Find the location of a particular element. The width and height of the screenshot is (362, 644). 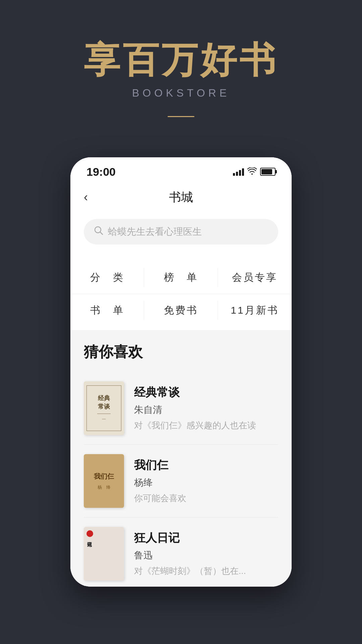

book-desc: 对《我们仨》感兴趣的人也在读 is located at coordinates (206, 425).